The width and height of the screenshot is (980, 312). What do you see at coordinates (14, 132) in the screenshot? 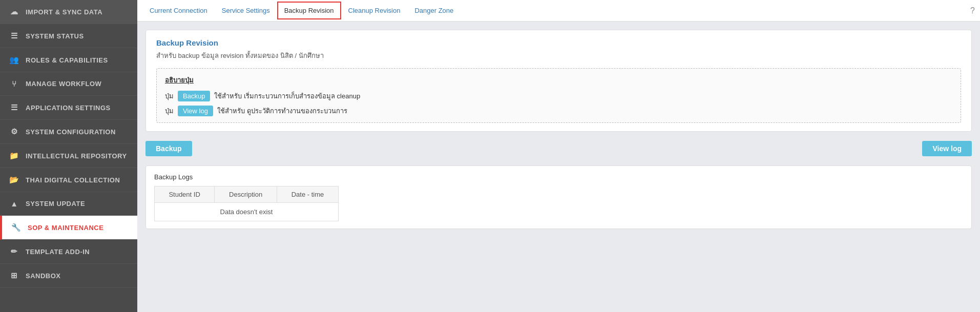
I see `system-configuration-icon: ⚙` at bounding box center [14, 132].